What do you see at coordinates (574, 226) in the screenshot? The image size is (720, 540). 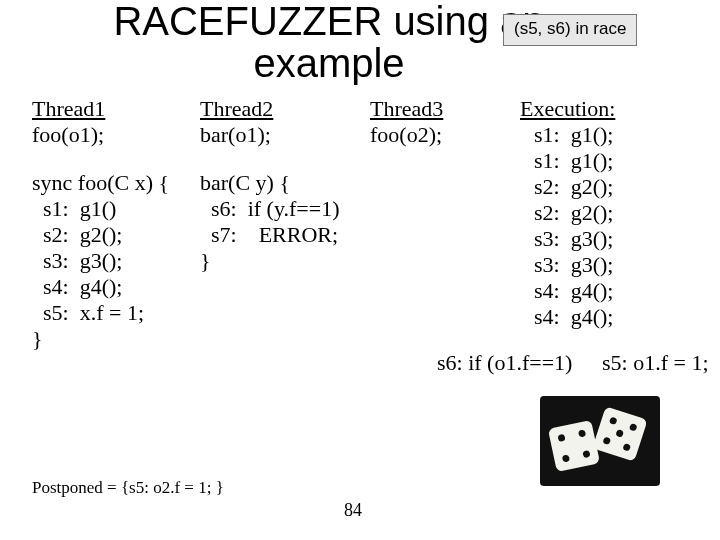 I see `execution-trace: s1: g1(); s1: g1(); s2: g2(); s2: g2(); …` at bounding box center [574, 226].